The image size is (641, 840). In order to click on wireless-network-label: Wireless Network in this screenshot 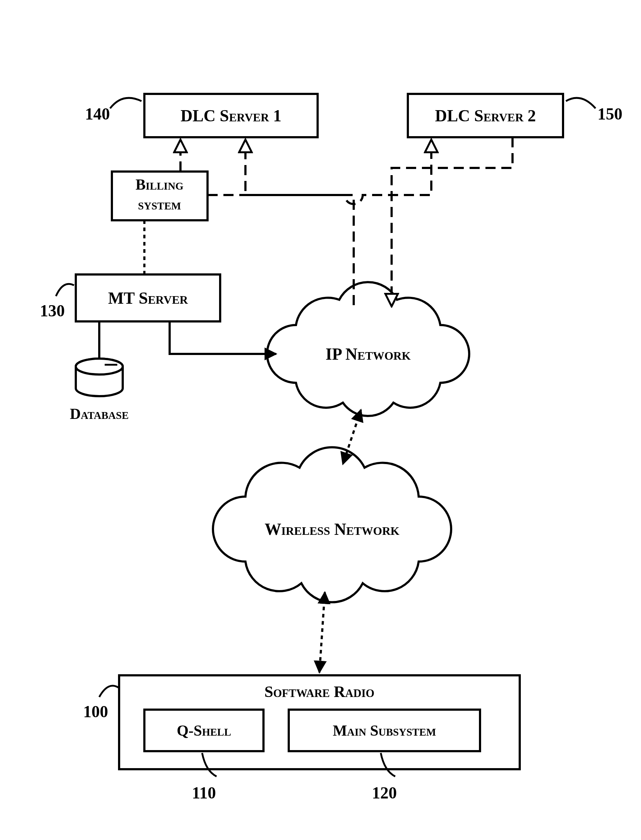, I will do `click(332, 529)`.